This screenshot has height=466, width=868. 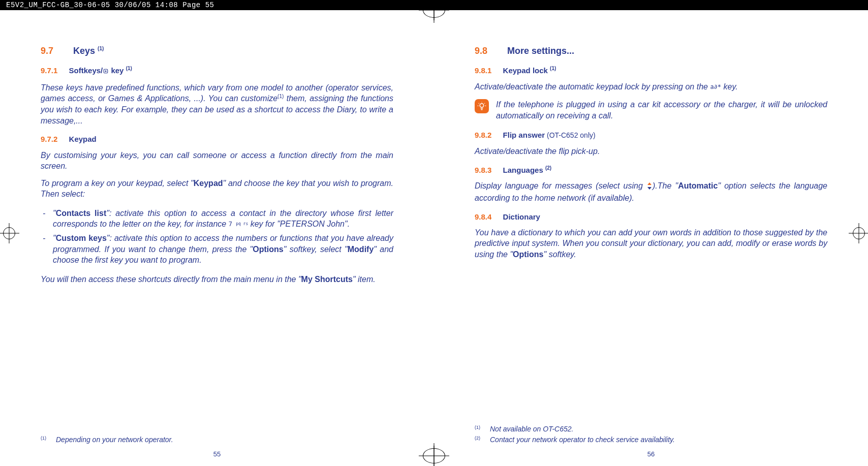 What do you see at coordinates (548, 168) in the screenshot?
I see `footnote-ref: (2)` at bounding box center [548, 168].